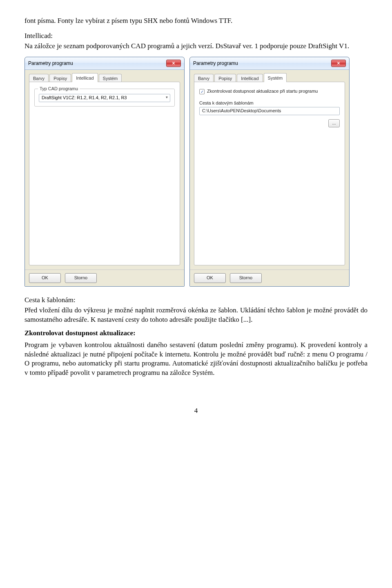 The height and width of the screenshot is (588, 392). I want to click on paragraph-2: Na záložce je seznam podporovaných CAD p…, so click(196, 47).